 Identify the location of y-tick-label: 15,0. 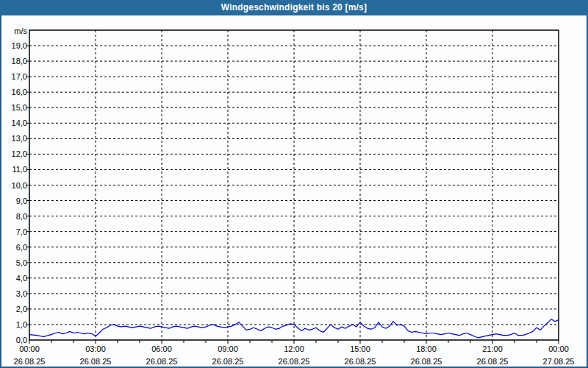
(19, 107).